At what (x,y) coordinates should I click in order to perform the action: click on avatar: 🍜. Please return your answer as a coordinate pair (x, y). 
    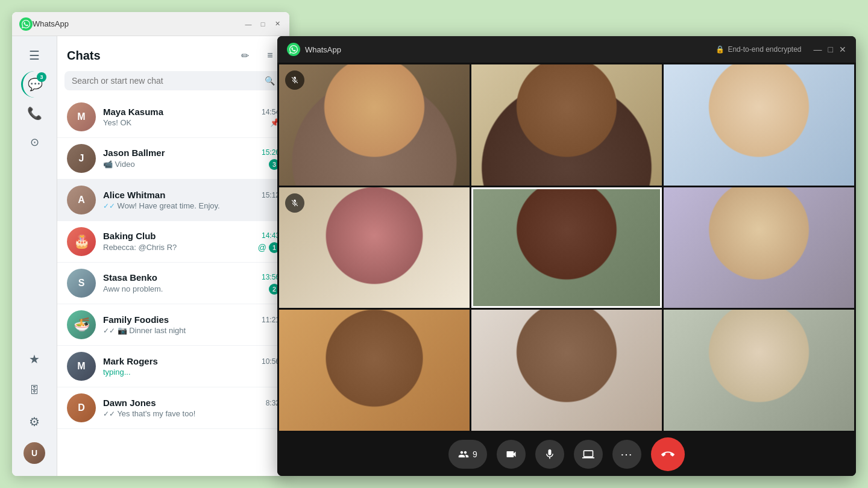
    Looking at the image, I should click on (81, 325).